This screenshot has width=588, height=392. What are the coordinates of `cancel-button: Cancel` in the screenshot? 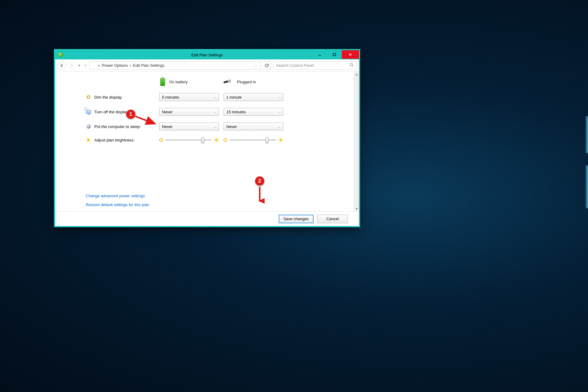 It's located at (333, 219).